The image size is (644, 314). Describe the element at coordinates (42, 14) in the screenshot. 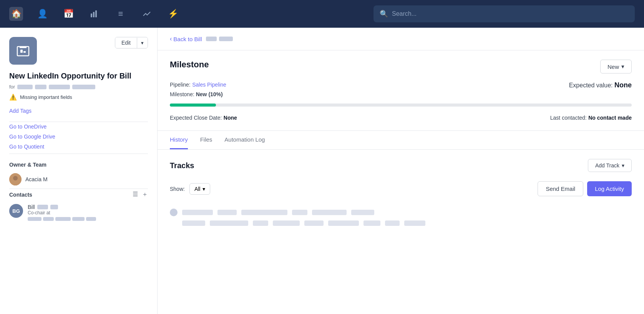

I see `person-icon: 👤` at that location.